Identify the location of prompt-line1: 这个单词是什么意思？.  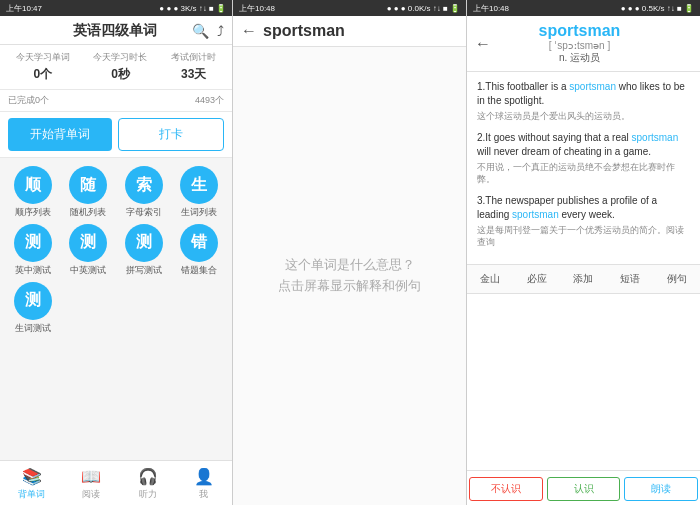
(350, 264).